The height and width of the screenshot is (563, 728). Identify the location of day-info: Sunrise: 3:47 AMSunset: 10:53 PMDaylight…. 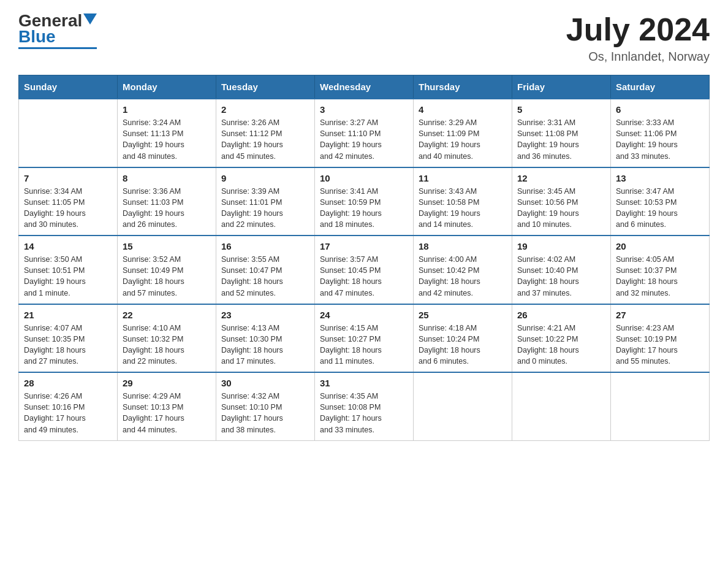
(660, 209).